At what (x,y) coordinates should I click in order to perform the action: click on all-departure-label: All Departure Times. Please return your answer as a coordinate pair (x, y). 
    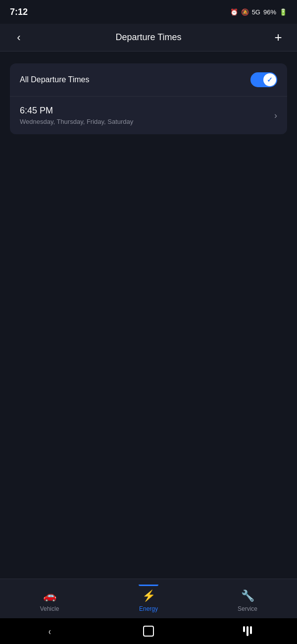
    Looking at the image, I should click on (54, 80).